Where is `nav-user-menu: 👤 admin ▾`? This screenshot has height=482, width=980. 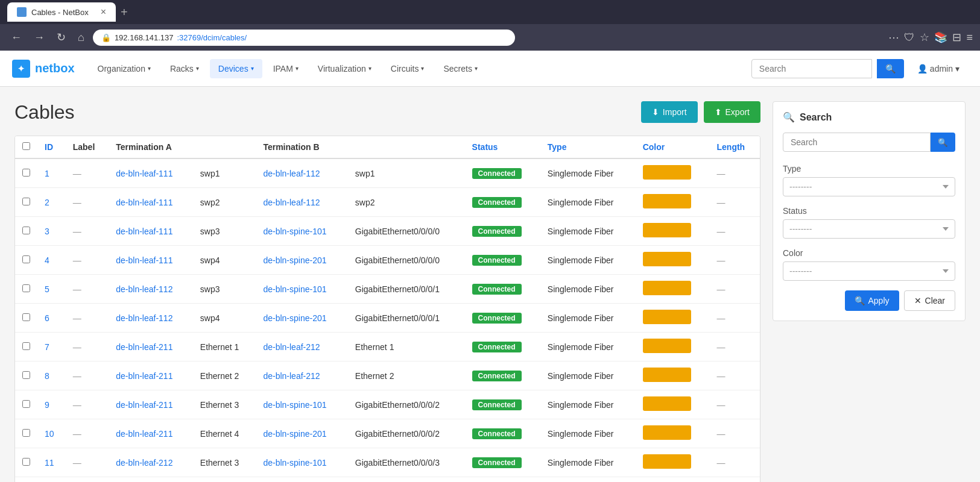 nav-user-menu: 👤 admin ▾ is located at coordinates (938, 69).